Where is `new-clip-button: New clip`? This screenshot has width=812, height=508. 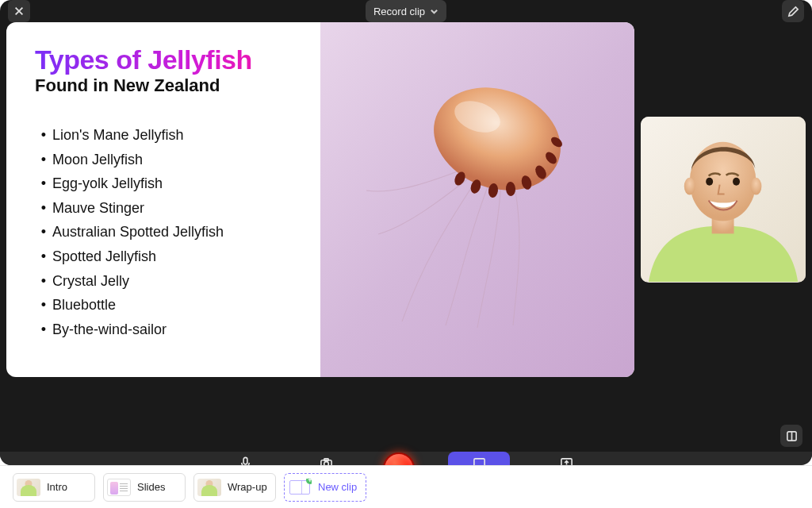
new-clip-button: New clip is located at coordinates (325, 487).